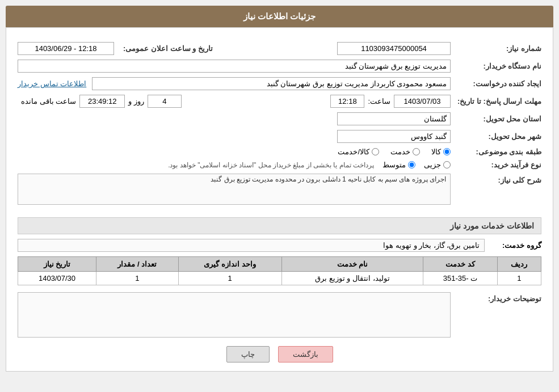  What do you see at coordinates (234, 66) in the screenshot?
I see `buyer-org-value: مدیریت توزیع برق شهرستان گنبد` at bounding box center [234, 66].